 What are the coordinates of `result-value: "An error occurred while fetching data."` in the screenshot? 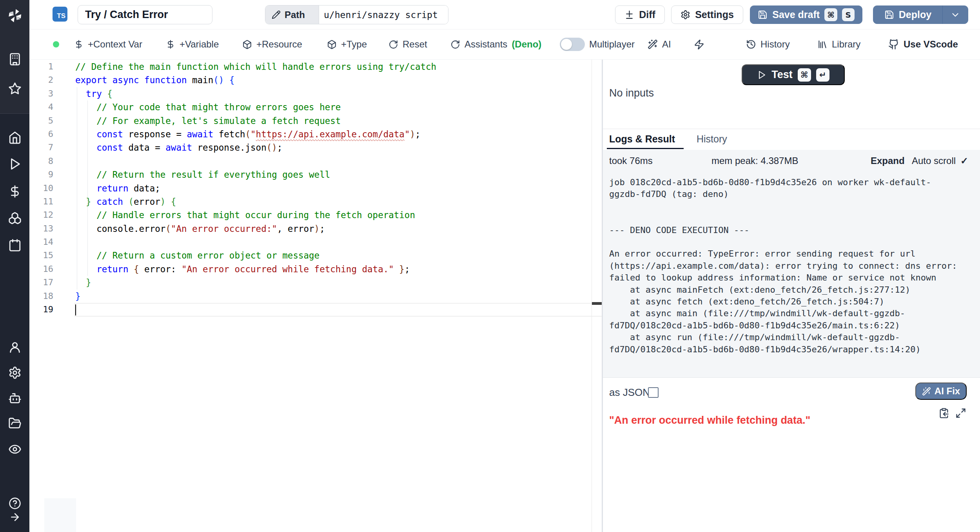 It's located at (710, 421).